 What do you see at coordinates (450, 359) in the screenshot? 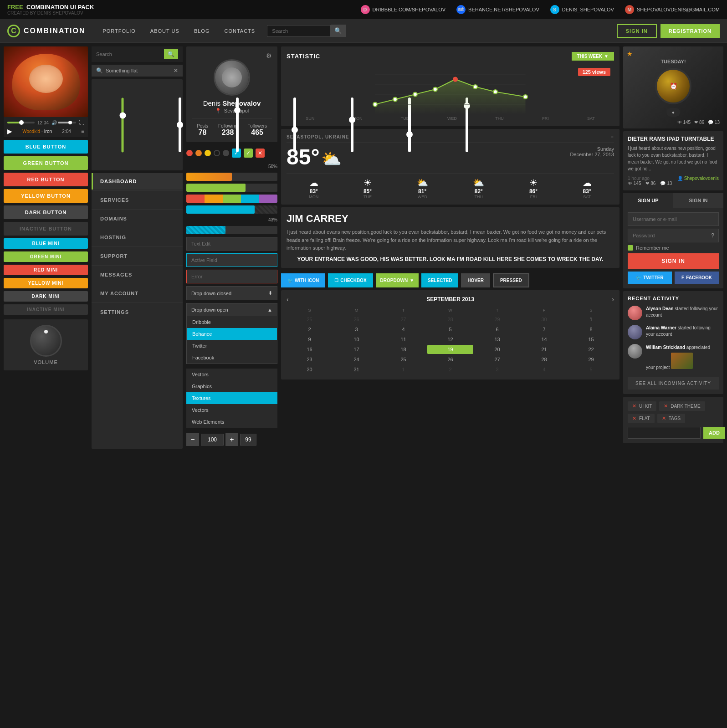
I see `cal-26: 26` at bounding box center [450, 359].